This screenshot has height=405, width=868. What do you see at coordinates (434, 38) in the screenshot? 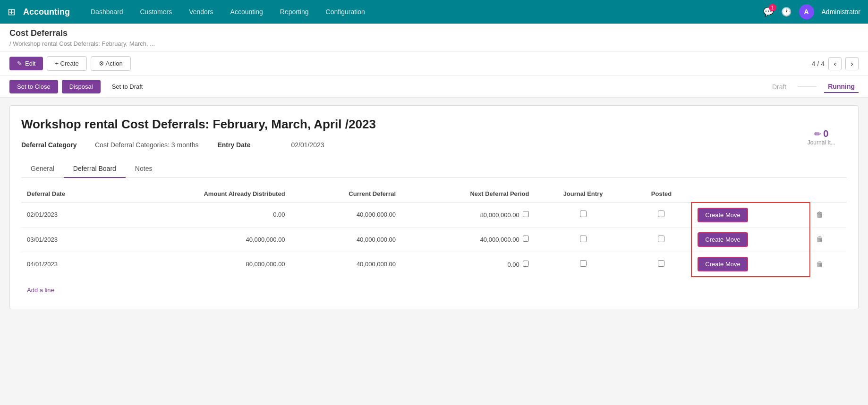
I see `breadcrumb-area: Cost Deferrals / Workshop rental Cost De…` at bounding box center [434, 38].